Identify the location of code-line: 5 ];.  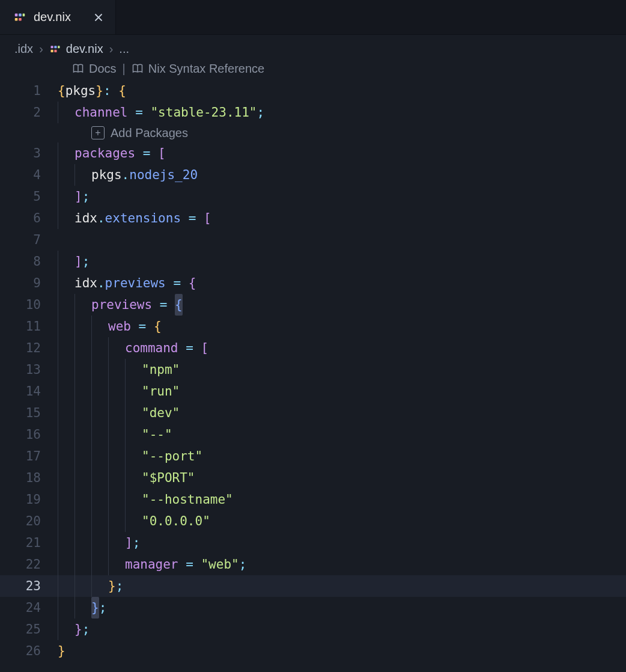
(313, 197).